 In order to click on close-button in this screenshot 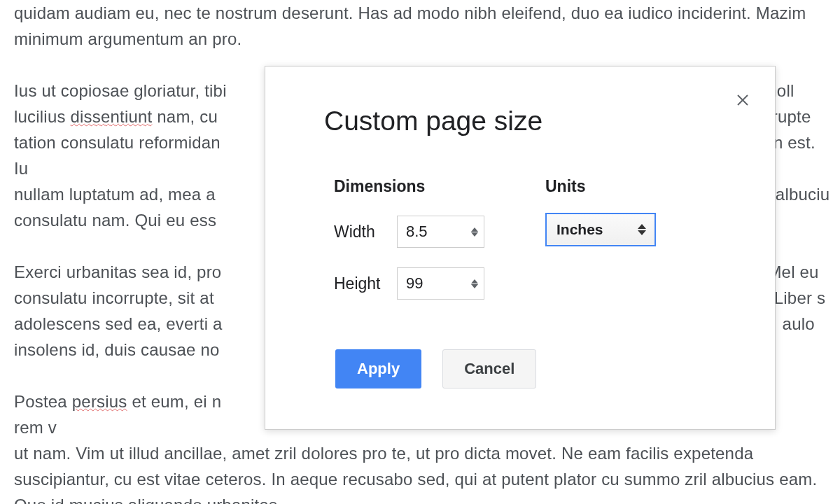, I will do `click(743, 100)`.